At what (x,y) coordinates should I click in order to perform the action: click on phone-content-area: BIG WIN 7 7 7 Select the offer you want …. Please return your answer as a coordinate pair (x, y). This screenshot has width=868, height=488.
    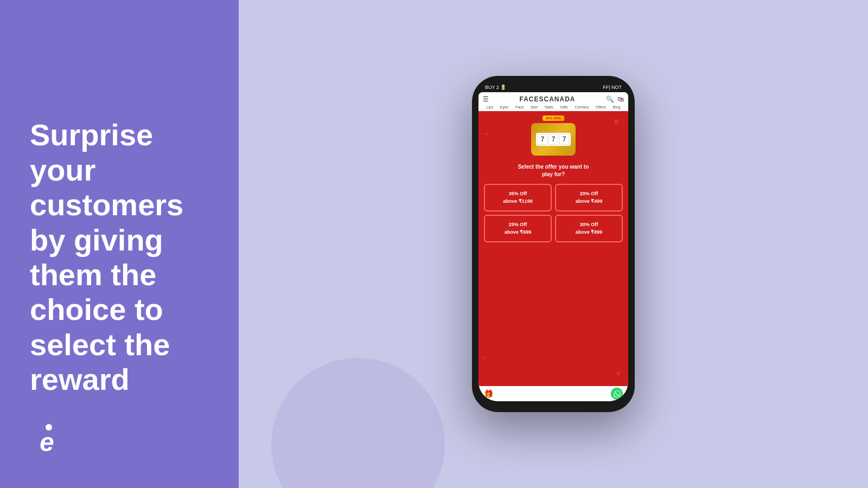
    Looking at the image, I should click on (553, 248).